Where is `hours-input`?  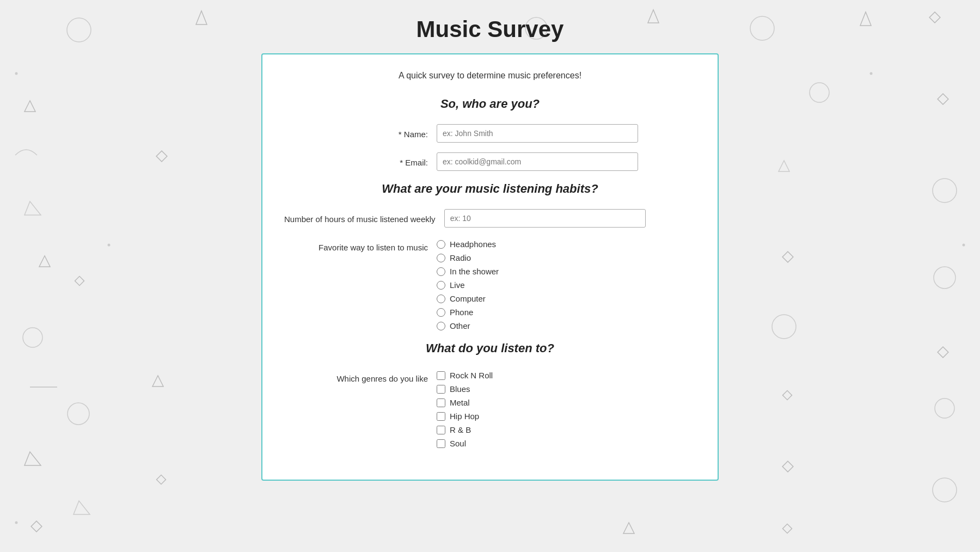
hours-input is located at coordinates (545, 218).